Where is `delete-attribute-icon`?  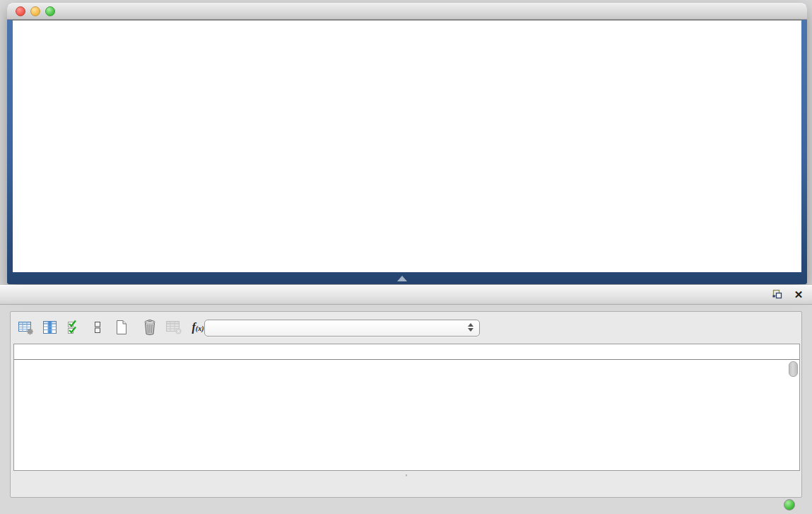 delete-attribute-icon is located at coordinates (150, 327).